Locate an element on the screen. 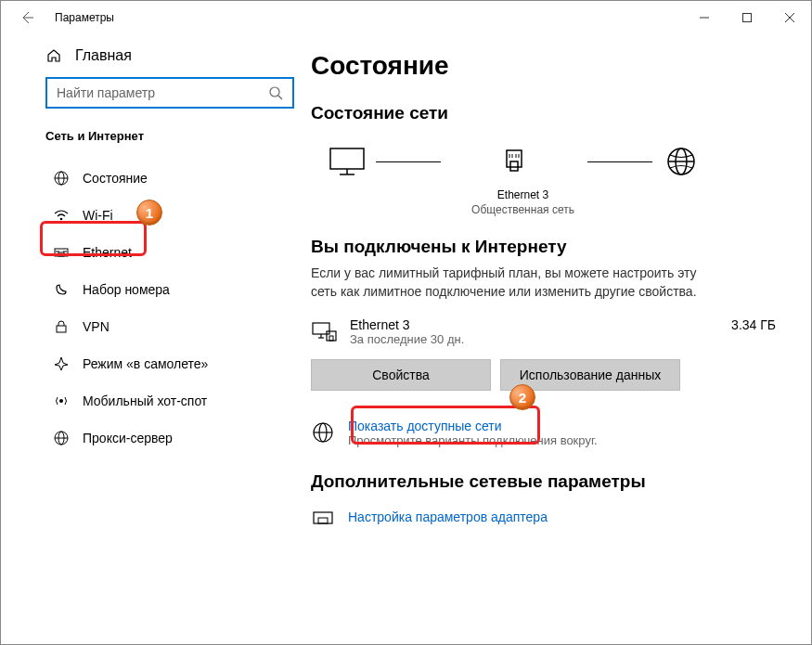 This screenshot has width=812, height=645. available-networks-link: Показать доступные сети Просмотрите вари… is located at coordinates (546, 432).